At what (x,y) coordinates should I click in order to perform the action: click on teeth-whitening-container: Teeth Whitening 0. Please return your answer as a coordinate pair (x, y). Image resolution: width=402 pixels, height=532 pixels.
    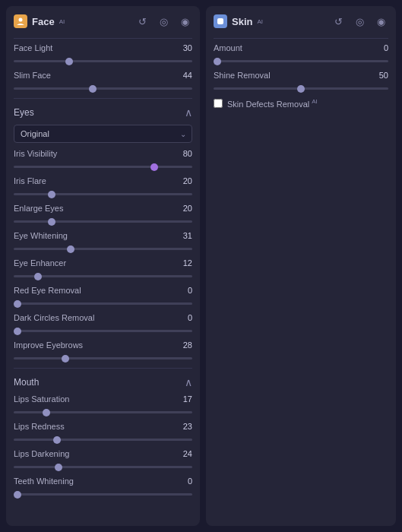
    Looking at the image, I should click on (103, 487).